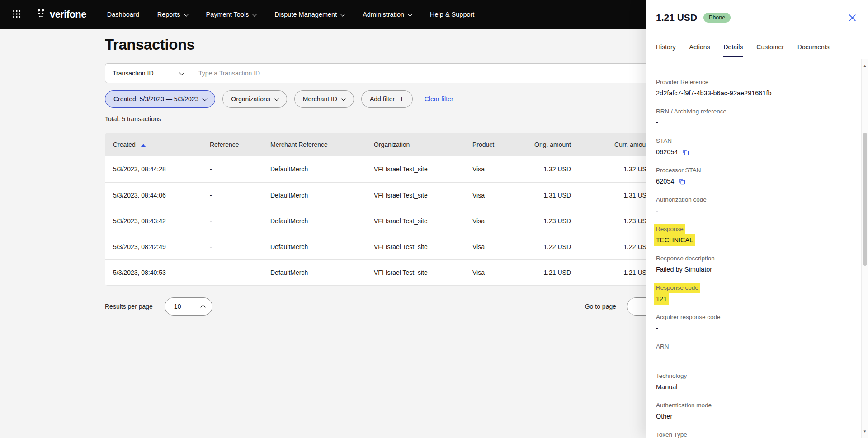  Describe the element at coordinates (129, 306) in the screenshot. I see `results-per-page-label: Results per page` at that location.